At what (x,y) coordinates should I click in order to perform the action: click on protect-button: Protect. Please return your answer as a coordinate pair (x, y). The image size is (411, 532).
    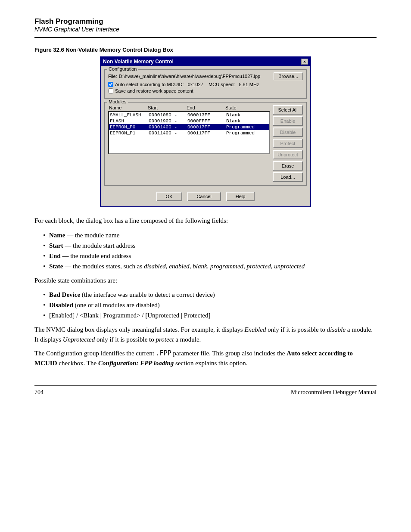
    Looking at the image, I should click on (288, 143).